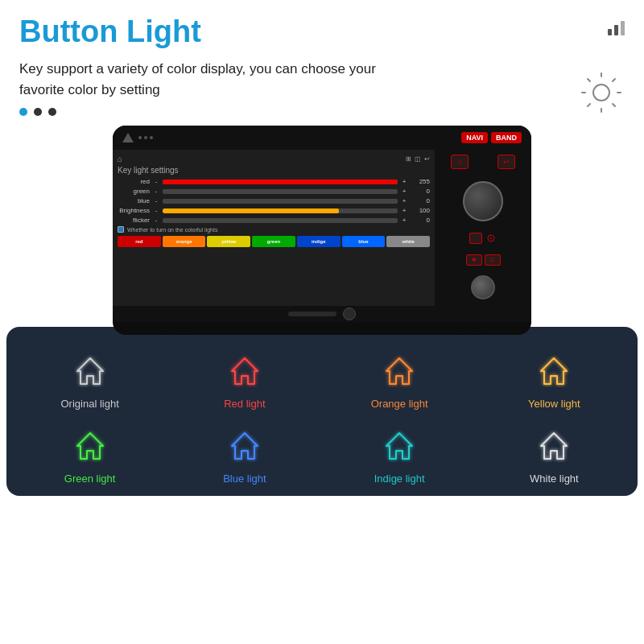 The width and height of the screenshot is (644, 644). What do you see at coordinates (554, 377) in the screenshot?
I see `light-item-3: Yellow light` at bounding box center [554, 377].